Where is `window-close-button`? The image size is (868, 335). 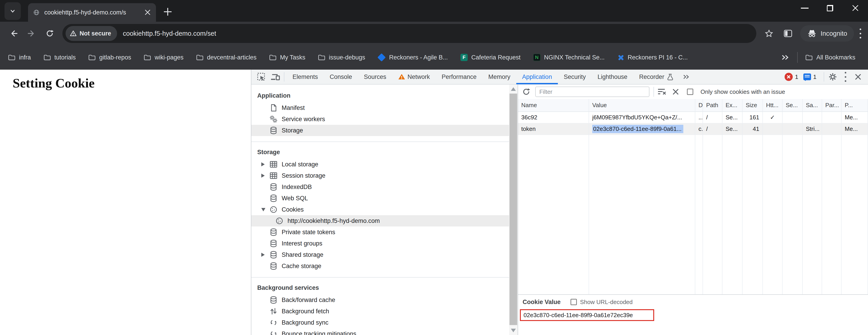 window-close-button is located at coordinates (855, 8).